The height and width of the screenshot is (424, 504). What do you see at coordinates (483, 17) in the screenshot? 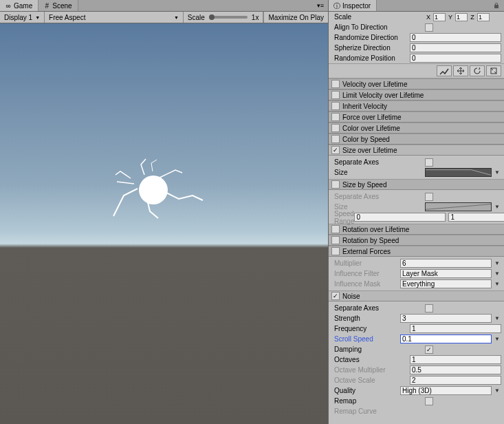
I see `scale-z-input` at bounding box center [483, 17].